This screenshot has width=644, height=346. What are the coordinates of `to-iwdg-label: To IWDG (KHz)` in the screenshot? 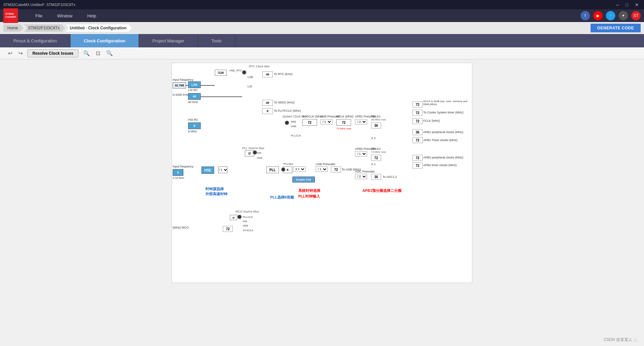 It's located at (284, 102).